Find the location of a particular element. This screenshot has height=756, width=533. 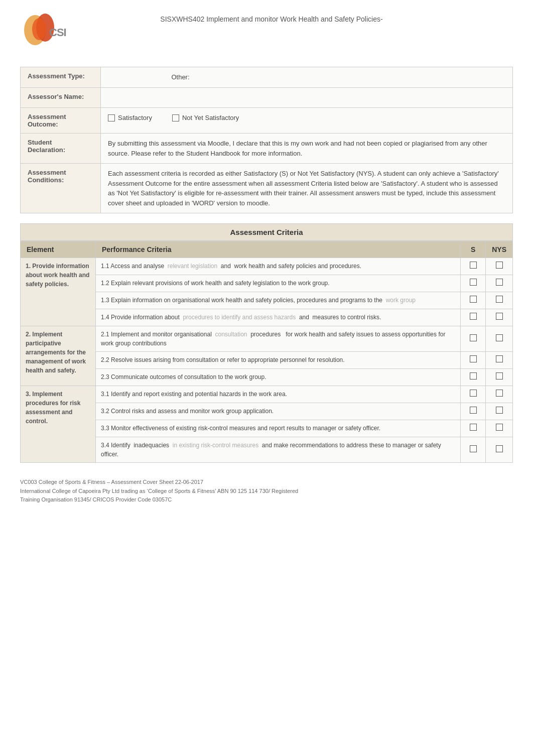

performance-col-header: Performance Criteria is located at coordinates (278, 250).